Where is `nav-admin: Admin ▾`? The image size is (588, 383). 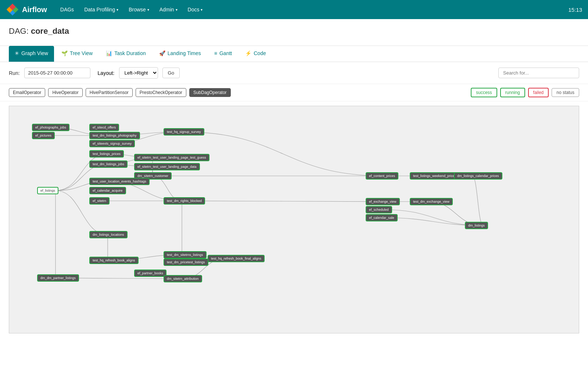 nav-admin: Admin ▾ is located at coordinates (168, 10).